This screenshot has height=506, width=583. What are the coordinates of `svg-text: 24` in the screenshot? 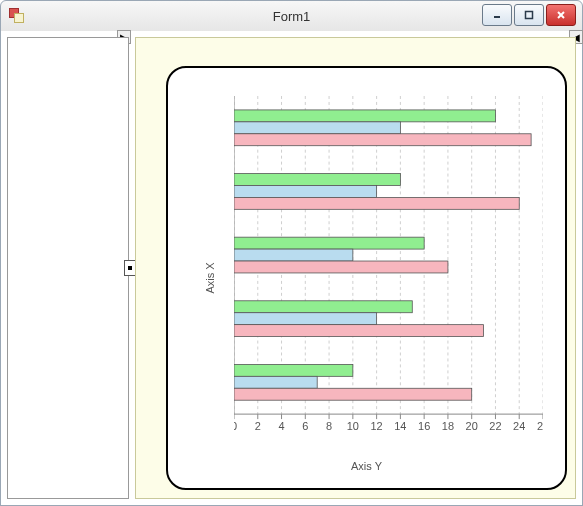 It's located at (519, 426).